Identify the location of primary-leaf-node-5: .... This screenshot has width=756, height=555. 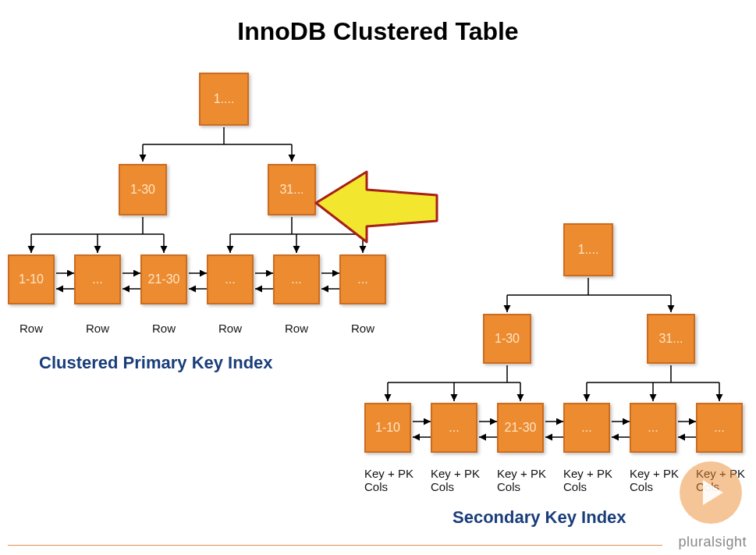
(363, 279).